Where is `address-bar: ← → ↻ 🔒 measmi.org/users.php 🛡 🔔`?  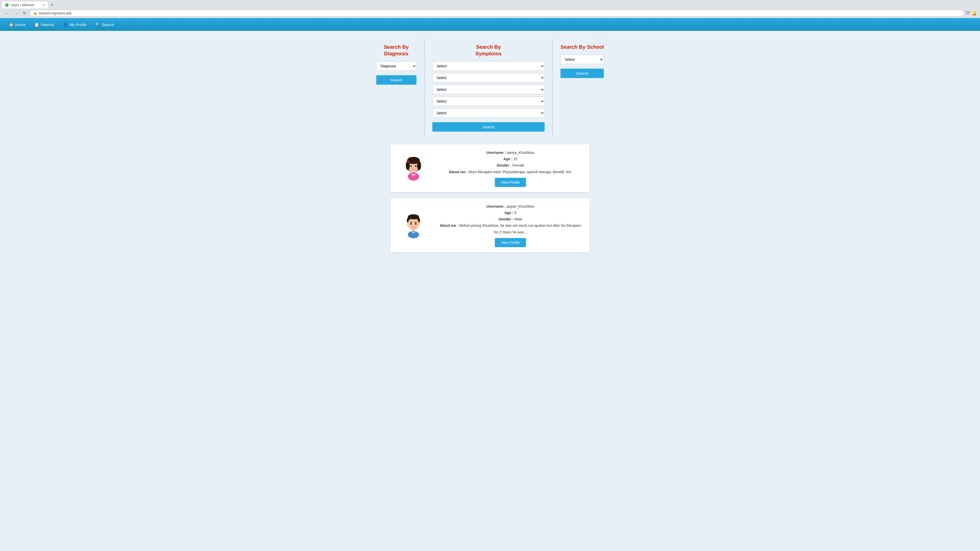 address-bar: ← → ↻ 🔒 measmi.org/users.php 🛡 🔔 is located at coordinates (490, 13).